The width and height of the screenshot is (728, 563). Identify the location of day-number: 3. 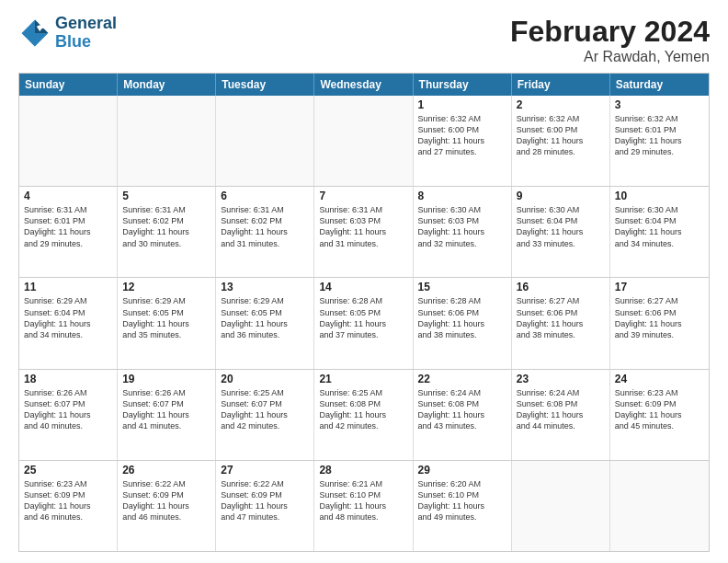
(660, 105).